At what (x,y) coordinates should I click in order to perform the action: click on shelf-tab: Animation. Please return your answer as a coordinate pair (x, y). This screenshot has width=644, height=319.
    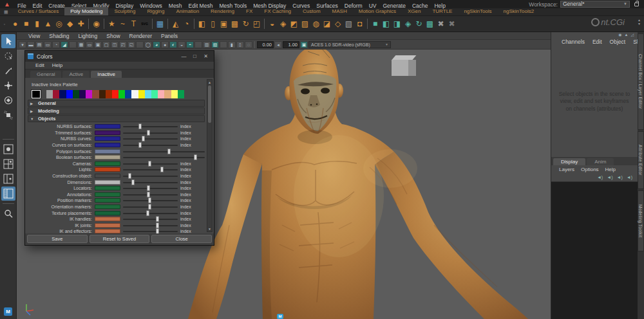
    Looking at the image, I should click on (188, 12).